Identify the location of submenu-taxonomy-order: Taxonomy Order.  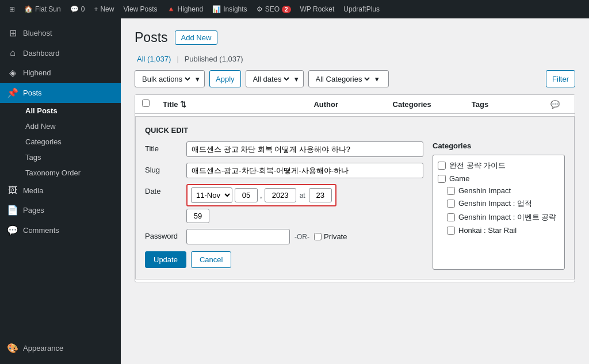
(60, 173).